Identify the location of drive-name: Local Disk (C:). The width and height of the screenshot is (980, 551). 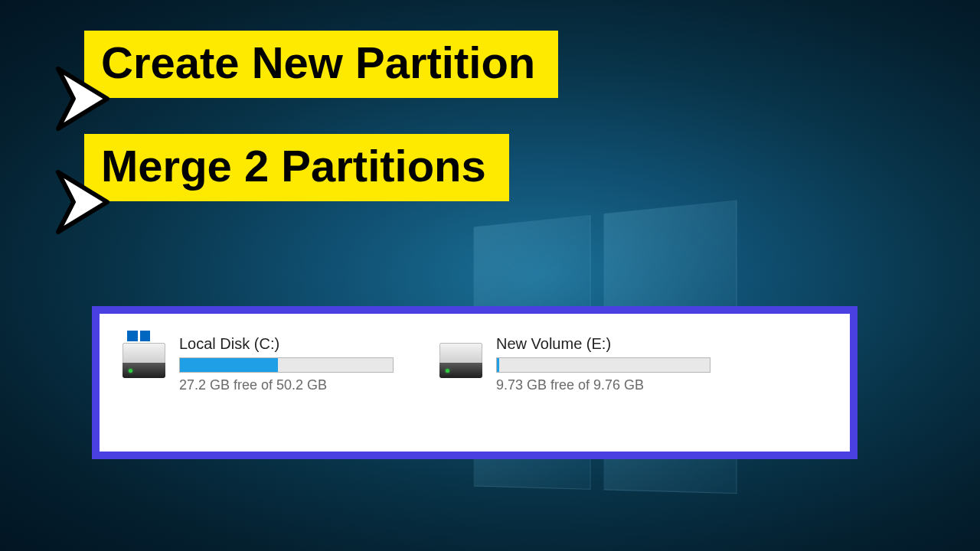
(286, 344).